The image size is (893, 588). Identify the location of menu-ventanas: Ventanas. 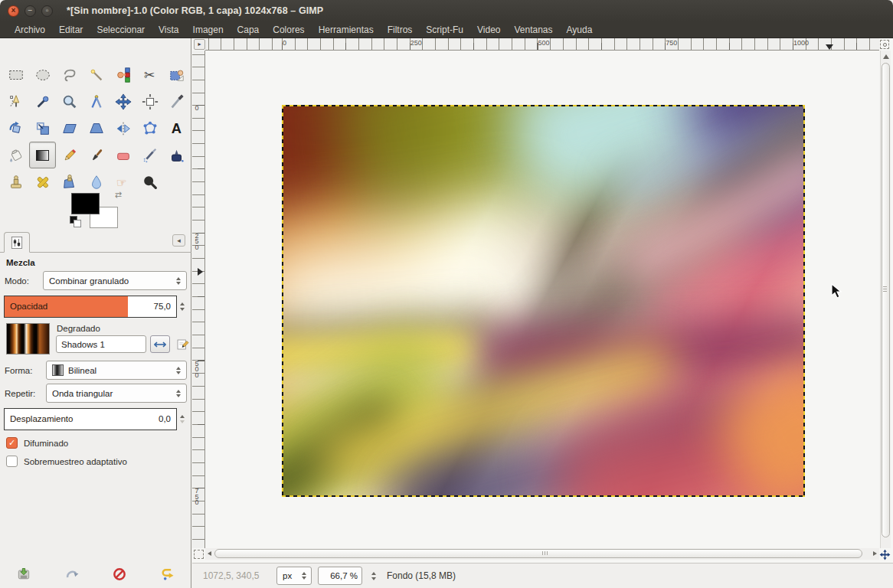
(534, 30).